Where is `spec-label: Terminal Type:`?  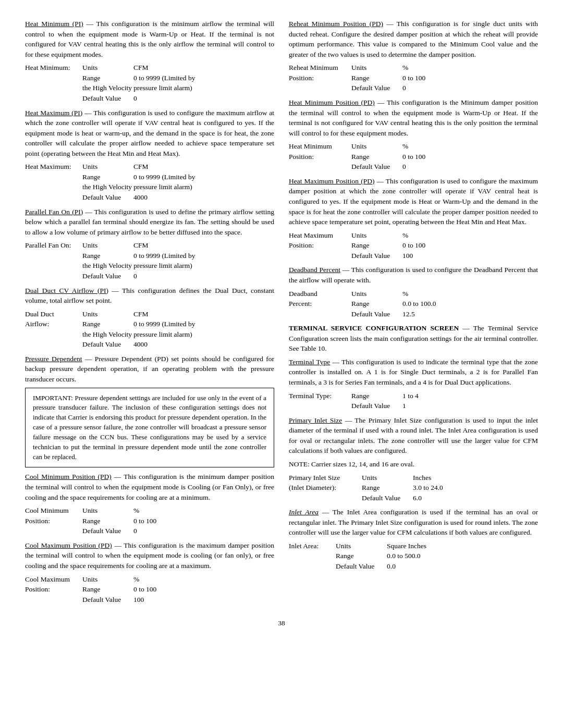 spec-label: Terminal Type: is located at coordinates (320, 401).